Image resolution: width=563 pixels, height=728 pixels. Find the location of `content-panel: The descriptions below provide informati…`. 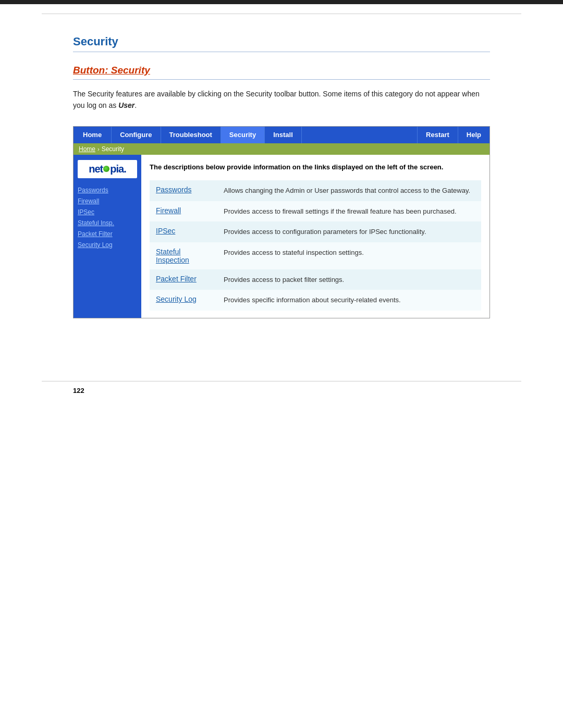

content-panel: The descriptions below provide informati… is located at coordinates (315, 237).